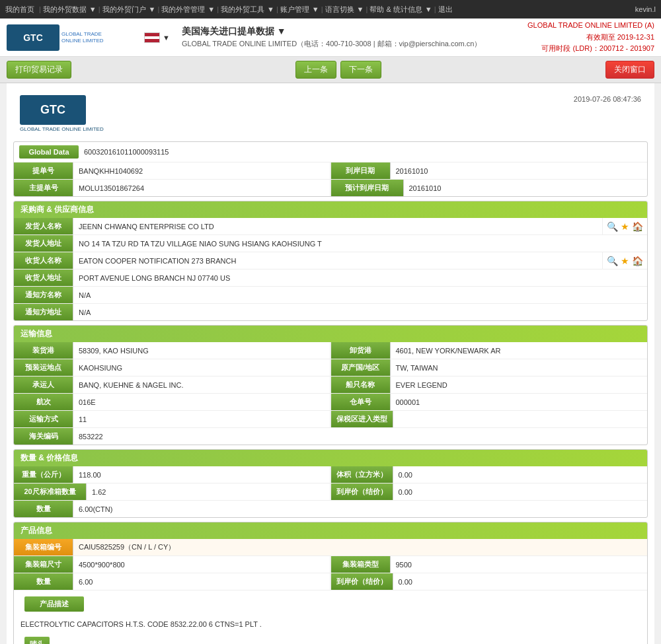 The image size is (661, 644). Describe the element at coordinates (62, 114) in the screenshot. I see `doc-logo: GTC GLOBAL TRADE ONLINE LIMITED` at that location.